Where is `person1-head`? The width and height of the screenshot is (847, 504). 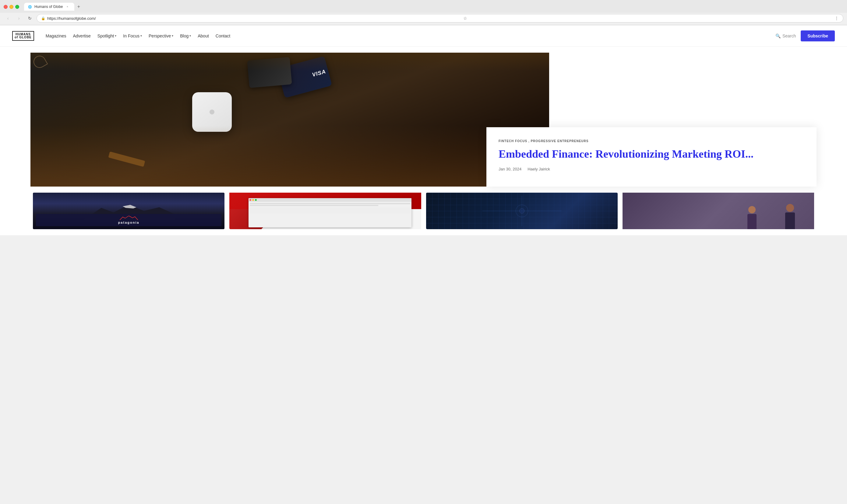
person1-head is located at coordinates (752, 210).